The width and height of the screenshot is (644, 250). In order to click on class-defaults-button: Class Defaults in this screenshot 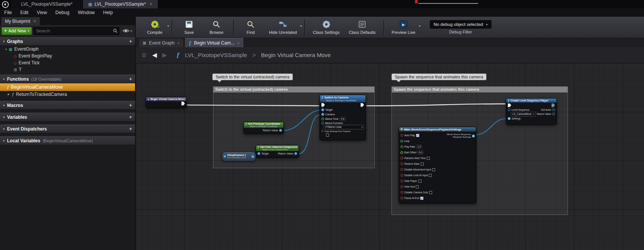, I will do `click(362, 27)`.